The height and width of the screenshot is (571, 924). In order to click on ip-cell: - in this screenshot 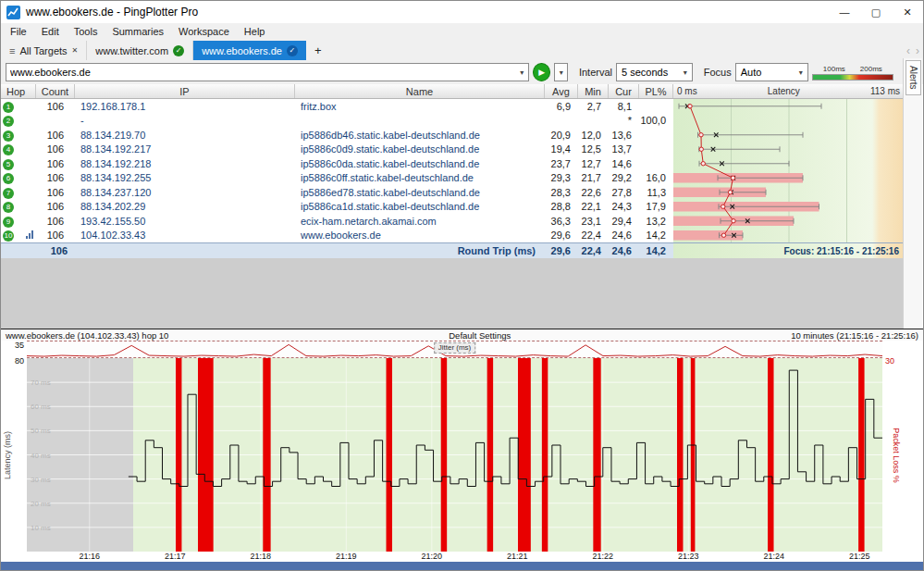, I will do `click(185, 120)`.